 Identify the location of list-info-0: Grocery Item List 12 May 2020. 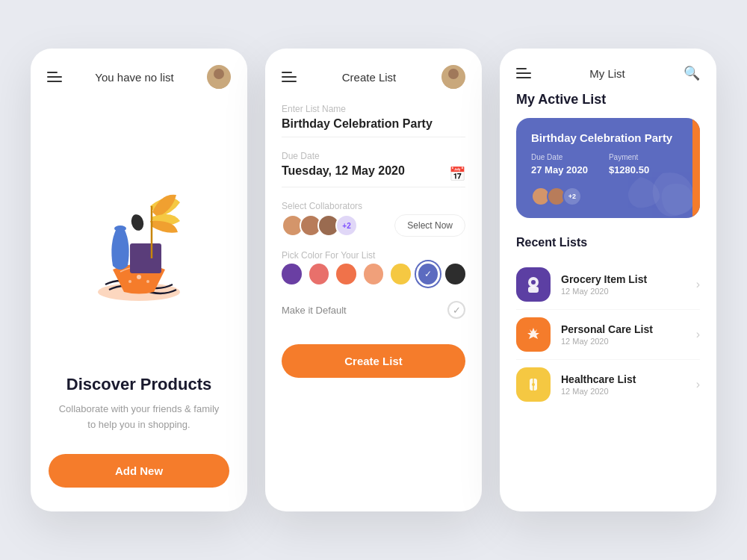
(623, 284).